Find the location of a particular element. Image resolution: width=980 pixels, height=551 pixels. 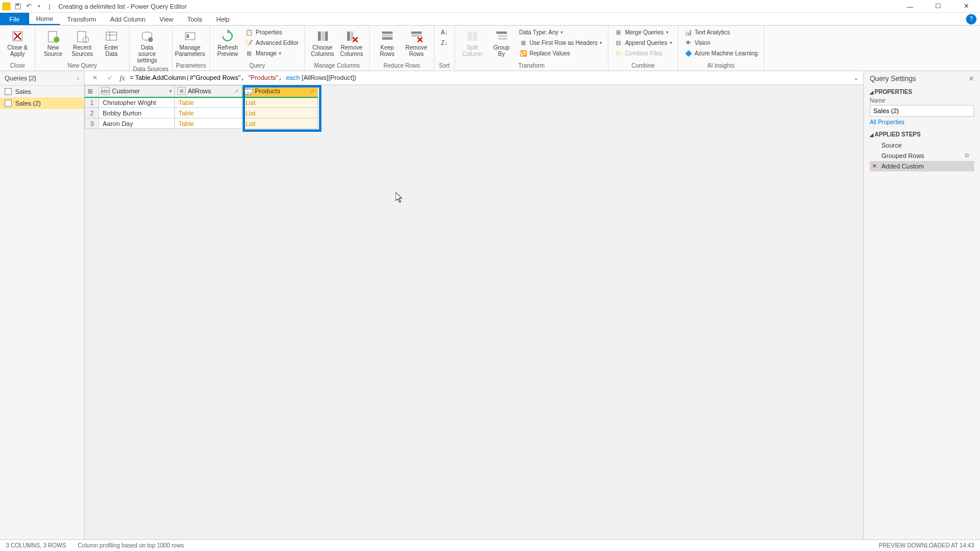

close-settings-icon: ✕ is located at coordinates (971, 79).